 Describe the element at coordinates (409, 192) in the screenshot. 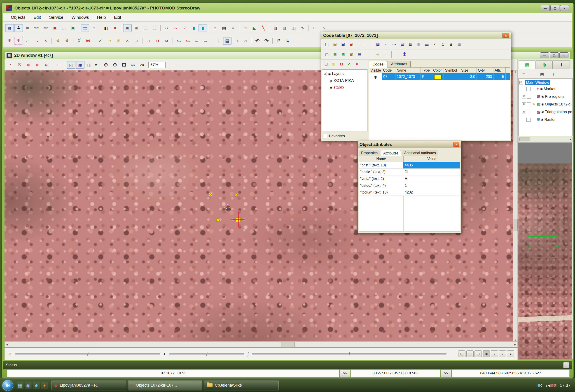

I see `attribute-row: "tock.a" (text, 10) 4232` at that location.